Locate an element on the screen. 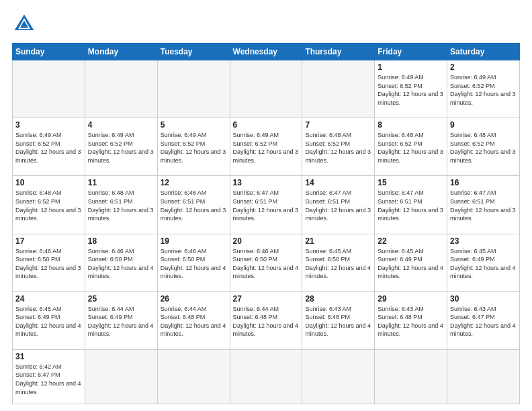 The height and width of the screenshot is (411, 532). day-number: 29 is located at coordinates (411, 299).